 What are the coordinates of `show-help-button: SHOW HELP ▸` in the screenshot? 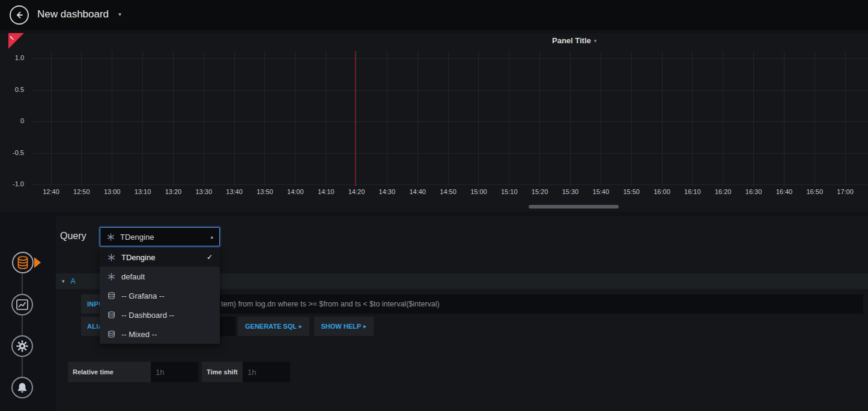 It's located at (344, 326).